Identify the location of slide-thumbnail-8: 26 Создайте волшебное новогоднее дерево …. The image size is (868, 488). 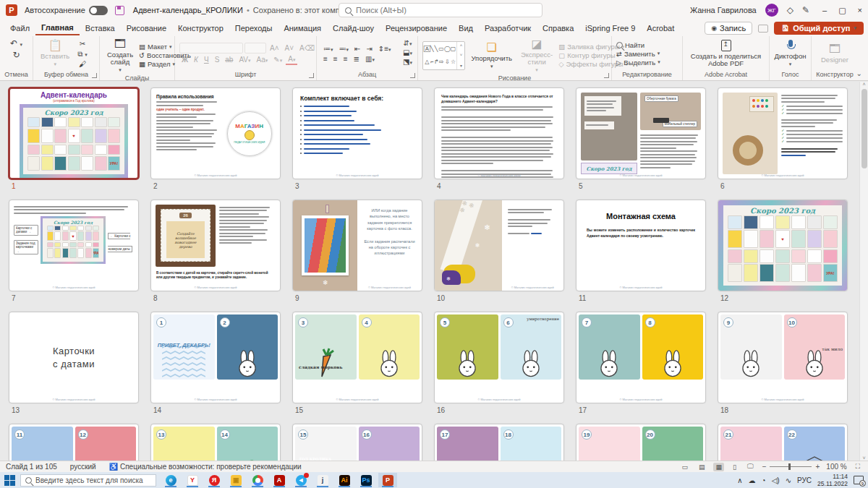
(216, 246).